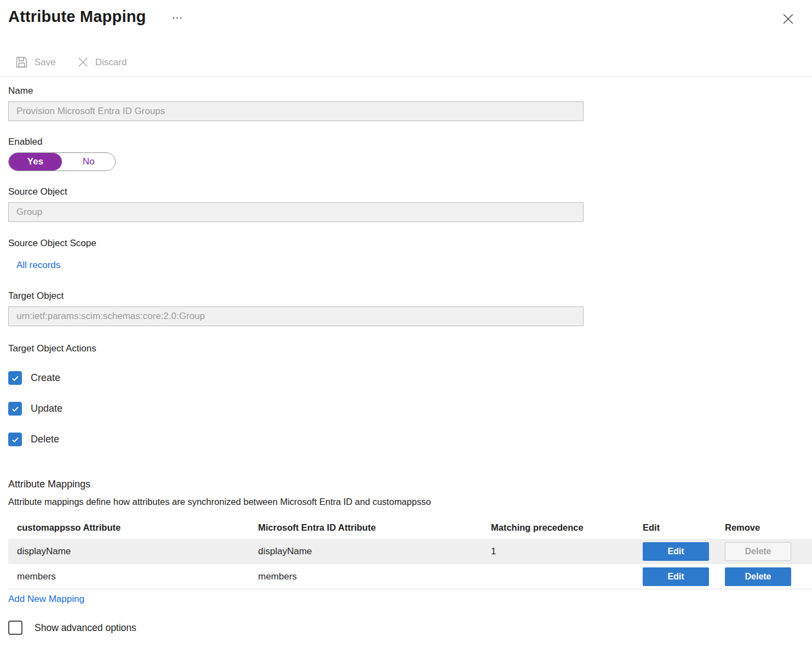 Image resolution: width=812 pixels, height=648 pixels. I want to click on checkbox-unchecked-icon, so click(15, 628).